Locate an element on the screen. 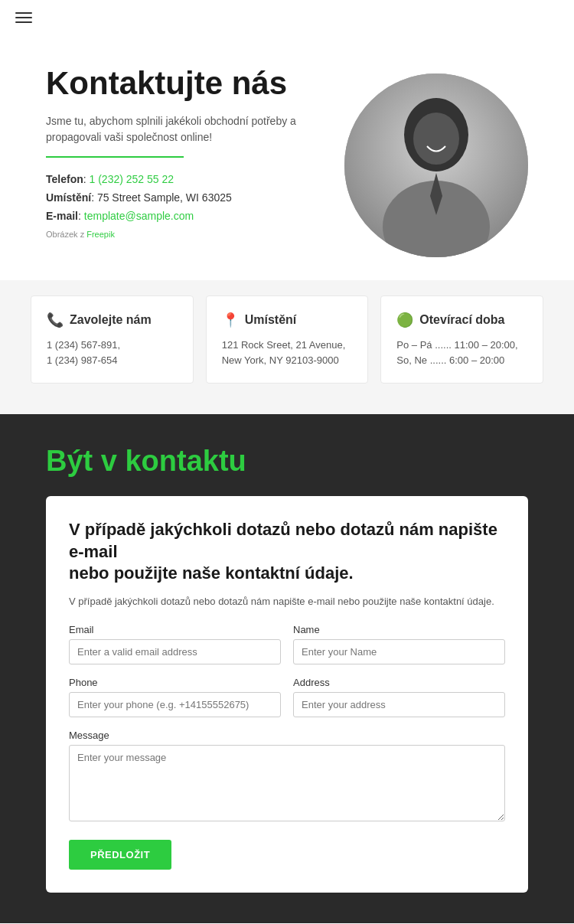 The height and width of the screenshot is (924, 574). image-credit: Obrázek z Freepik is located at coordinates (191, 234).